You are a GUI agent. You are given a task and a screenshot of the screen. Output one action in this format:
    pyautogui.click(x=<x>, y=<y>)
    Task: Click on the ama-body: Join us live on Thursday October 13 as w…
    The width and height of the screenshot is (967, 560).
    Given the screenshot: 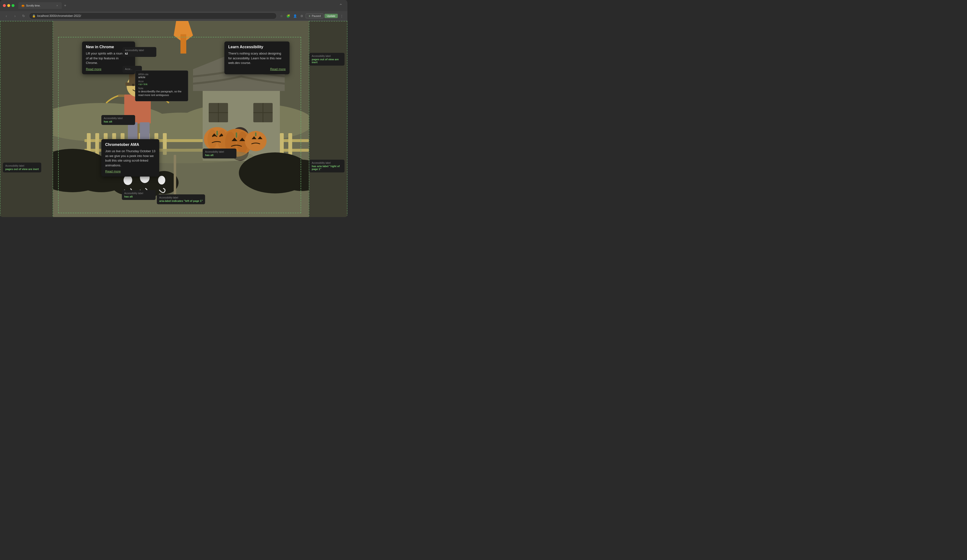 What is the action you would take?
    pyautogui.click(x=130, y=158)
    